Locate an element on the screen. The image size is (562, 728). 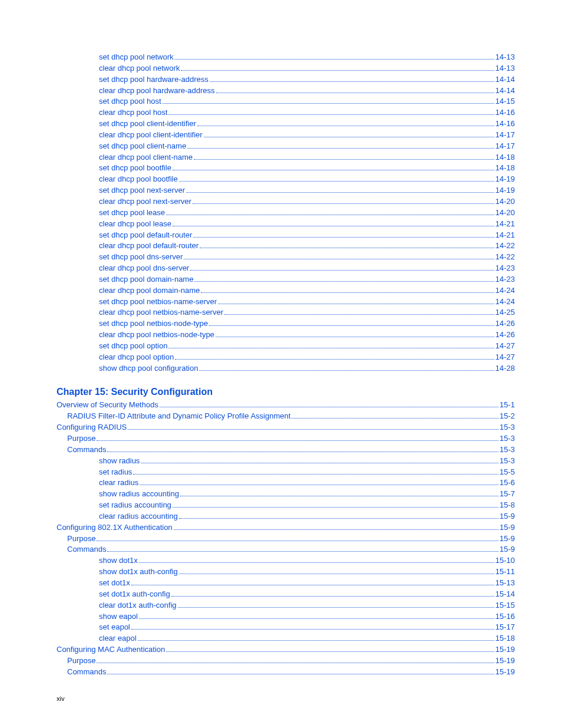
toc-entry: clear eapol15-18 is located at coordinates (307, 639).